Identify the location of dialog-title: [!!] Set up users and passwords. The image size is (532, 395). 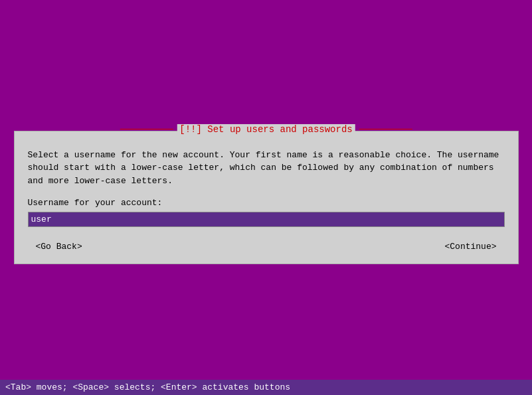
(266, 129).